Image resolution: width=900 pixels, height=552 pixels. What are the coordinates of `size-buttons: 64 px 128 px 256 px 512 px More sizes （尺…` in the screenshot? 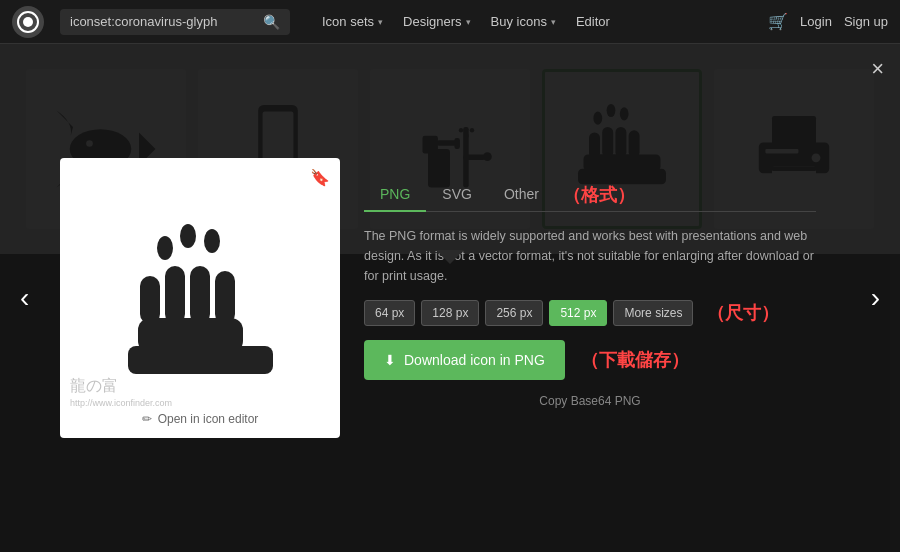 It's located at (590, 313).